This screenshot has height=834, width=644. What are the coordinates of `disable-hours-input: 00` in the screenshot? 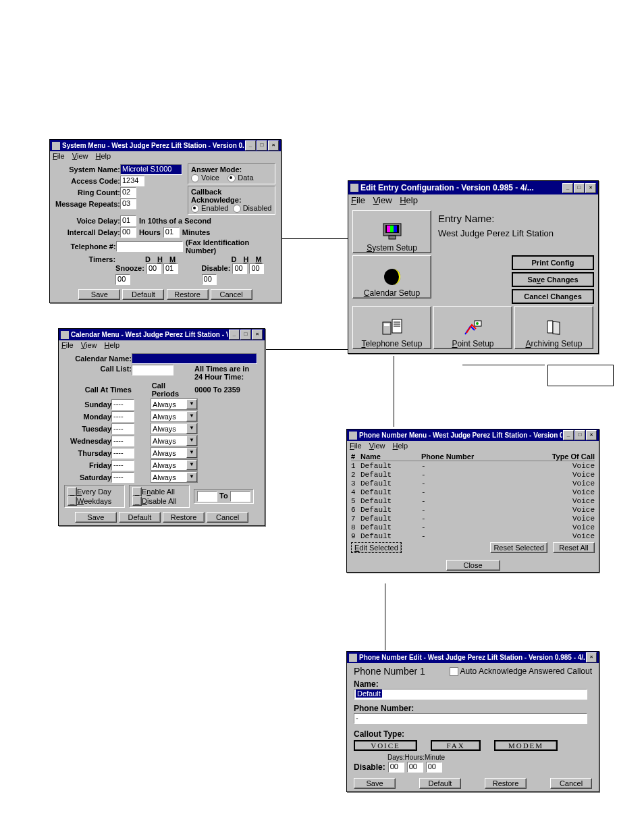 It's located at (415, 767).